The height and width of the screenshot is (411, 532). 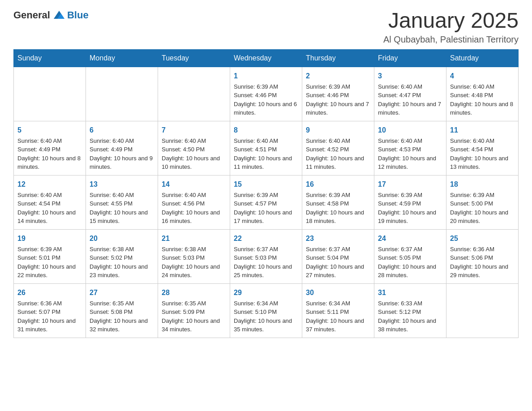 I want to click on day-info: Sunrise: 6:39 AMSunset: 4:57 PMDaylight:…, so click(x=266, y=208).